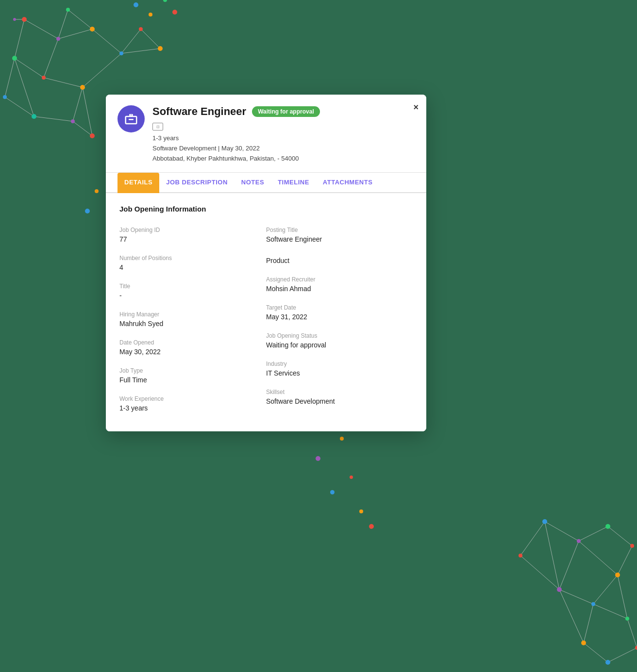 This screenshot has width=637, height=672. Describe the element at coordinates (339, 279) in the screenshot. I see `label-assigned-recruiter: Assigned Recruiter` at that location.